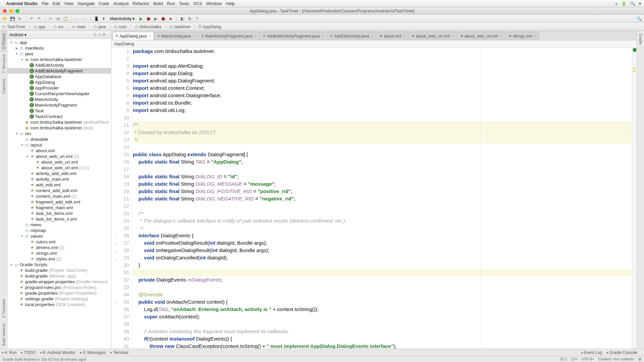 This screenshot has width=644, height=362. What do you see at coordinates (59, 179) in the screenshot?
I see `tree-node: ⬘activity_main.xml` at bounding box center [59, 179].